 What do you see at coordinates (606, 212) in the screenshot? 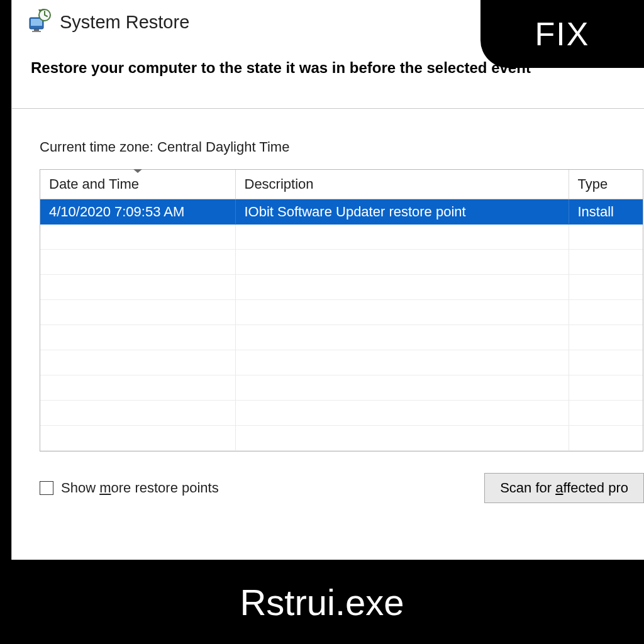
I see `cell-type: Install` at bounding box center [606, 212].